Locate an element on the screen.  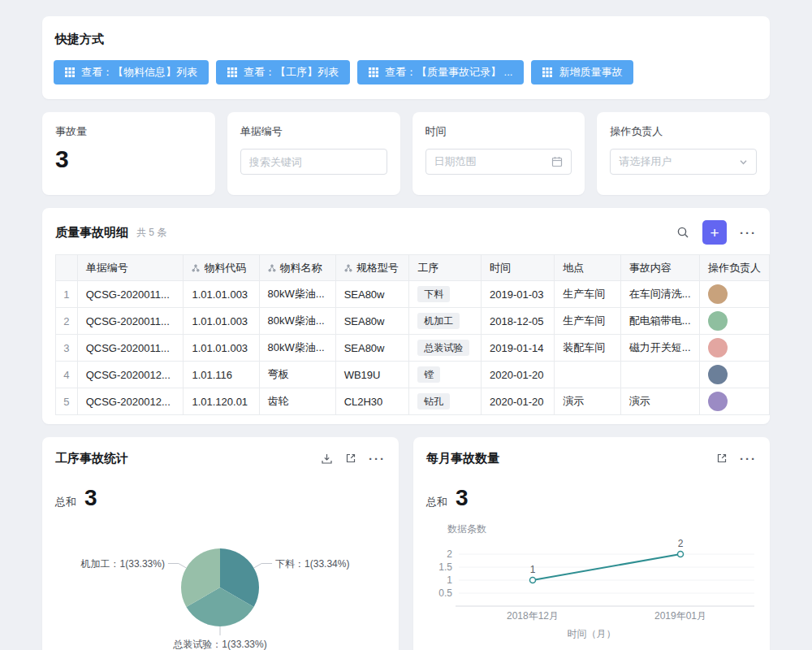
shortcut-new-accident-button: 新增质量事故 is located at coordinates (582, 72).